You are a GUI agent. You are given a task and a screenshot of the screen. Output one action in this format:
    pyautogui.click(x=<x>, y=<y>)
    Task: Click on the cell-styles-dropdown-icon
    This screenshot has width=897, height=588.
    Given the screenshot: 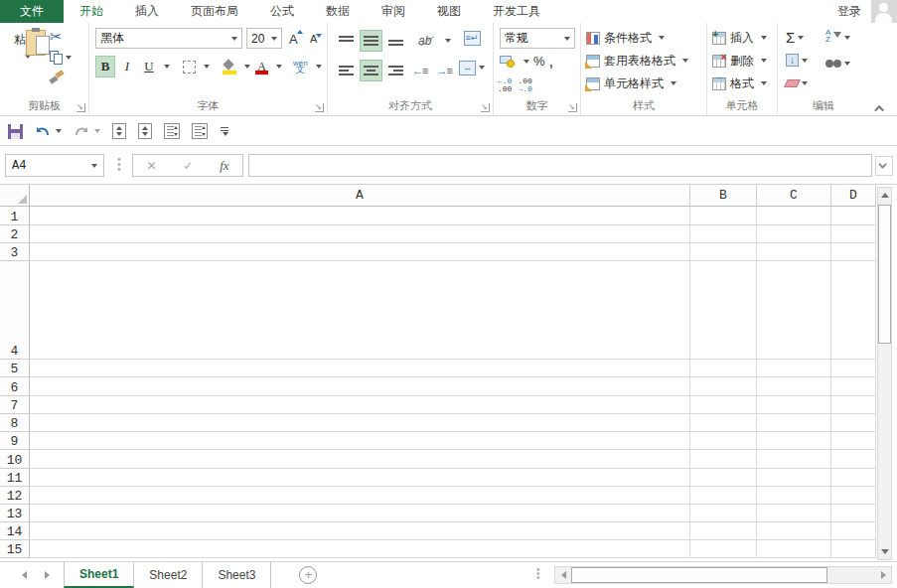 What is the action you would take?
    pyautogui.click(x=673, y=83)
    